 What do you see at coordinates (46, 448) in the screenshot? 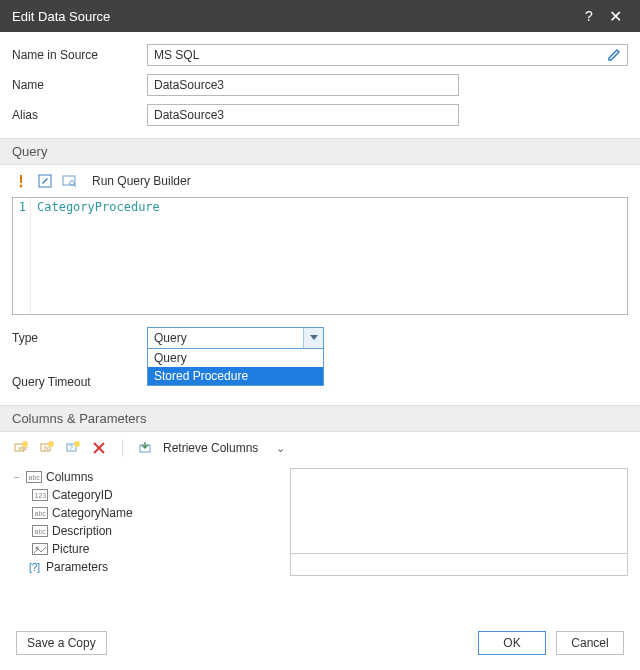
I see `svg-text: fx` at bounding box center [46, 448].